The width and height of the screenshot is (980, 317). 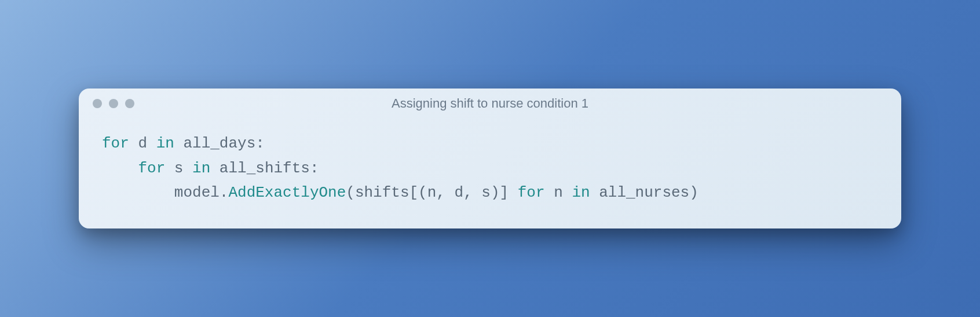 I want to click on traffic-lights, so click(x=114, y=104).